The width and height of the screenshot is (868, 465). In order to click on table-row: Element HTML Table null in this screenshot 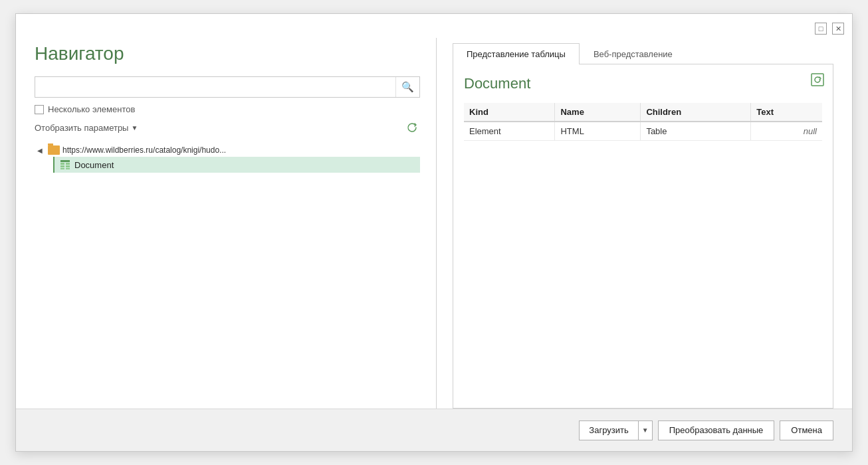, I will do `click(643, 132)`.